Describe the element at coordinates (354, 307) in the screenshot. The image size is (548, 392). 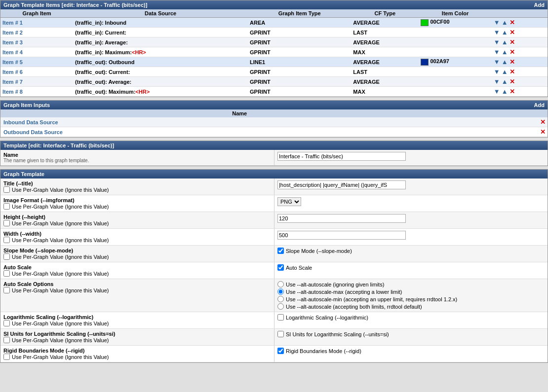
I see `gt-radio-label: Use --alt-autoscale (accepting both limi…` at that location.